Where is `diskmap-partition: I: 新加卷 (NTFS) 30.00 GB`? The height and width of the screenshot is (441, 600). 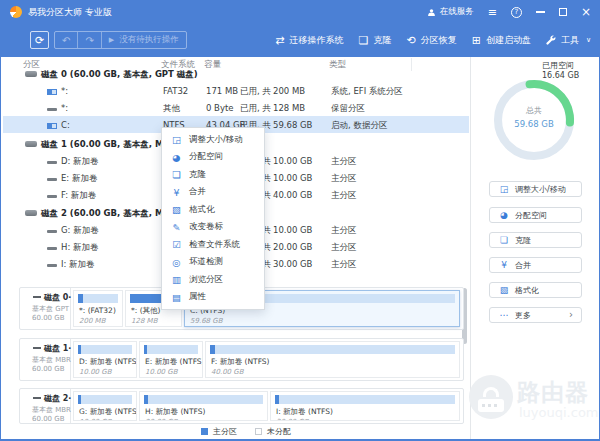
diskmap-partition: I: 新加卷 (NTFS) 30.00 GB is located at coordinates (365, 406).